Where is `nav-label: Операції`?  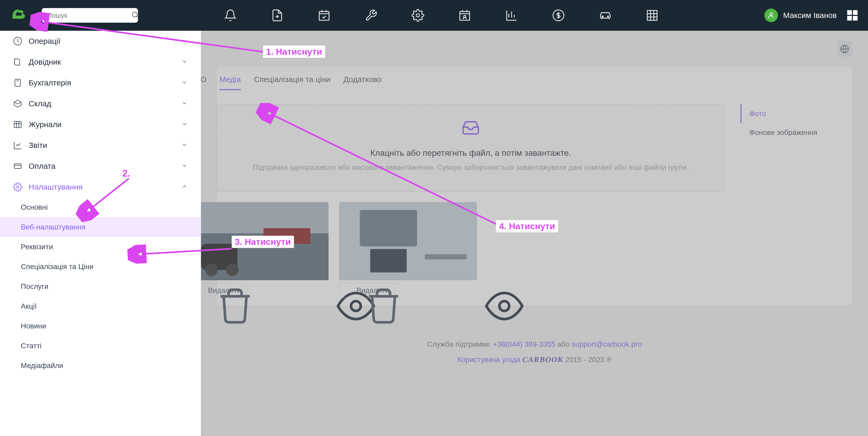
nav-label: Операції is located at coordinates (44, 41).